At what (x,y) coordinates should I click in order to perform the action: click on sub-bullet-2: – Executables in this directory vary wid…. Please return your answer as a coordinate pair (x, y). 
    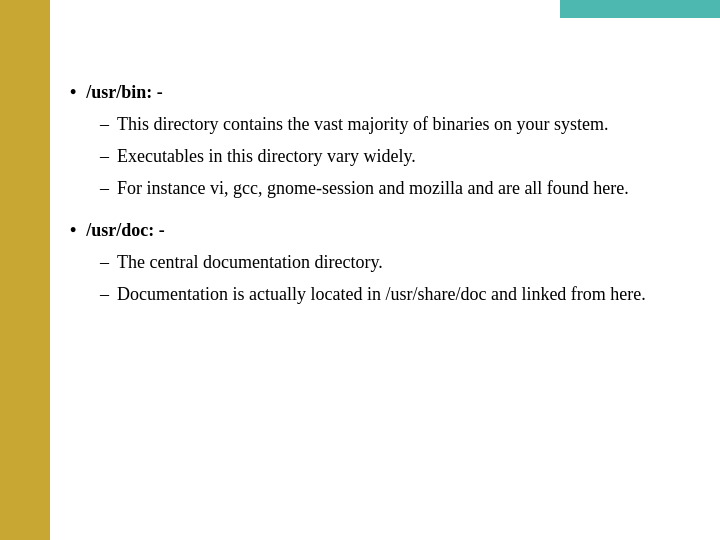
    Looking at the image, I should click on (400, 156).